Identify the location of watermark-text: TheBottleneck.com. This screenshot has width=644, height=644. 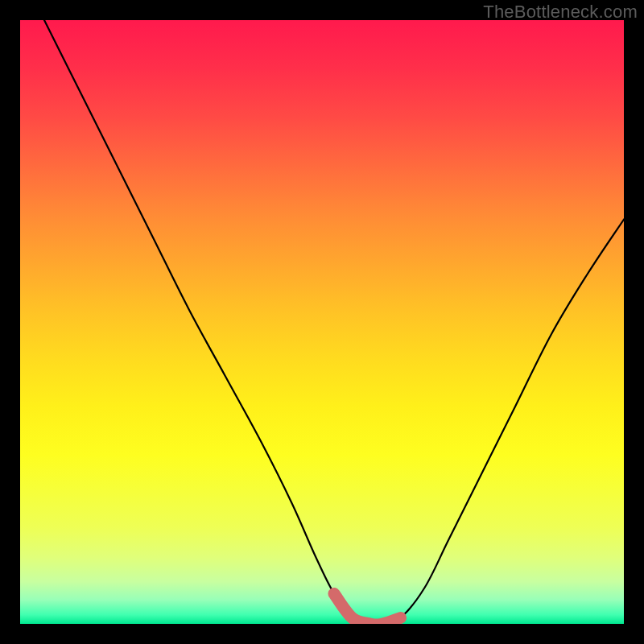
(560, 12).